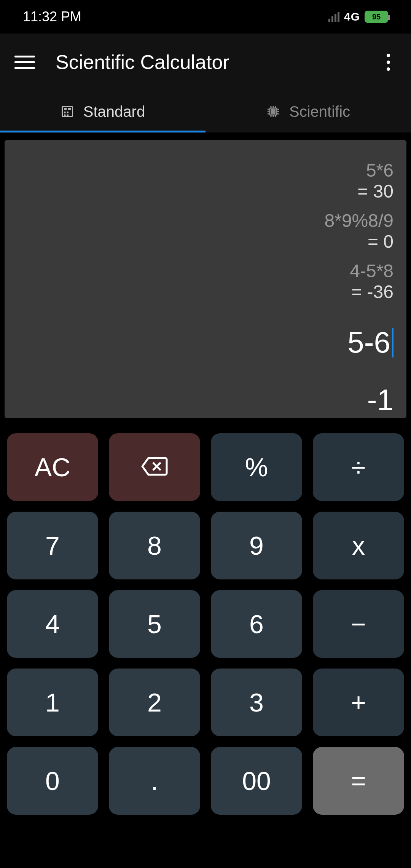 This screenshot has width=411, height=868. I want to click on backspace-button, so click(155, 467).